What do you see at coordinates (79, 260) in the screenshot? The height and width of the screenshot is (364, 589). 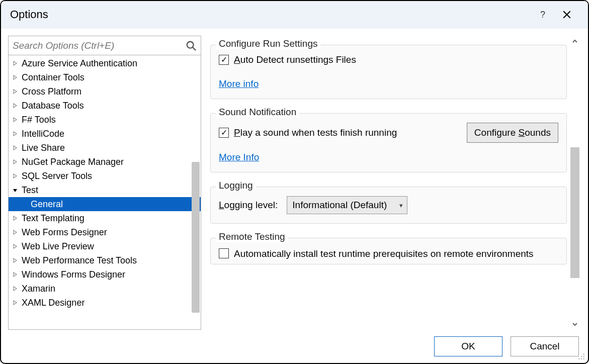 I see `tree-item-label: Web Performance Test Tools` at bounding box center [79, 260].